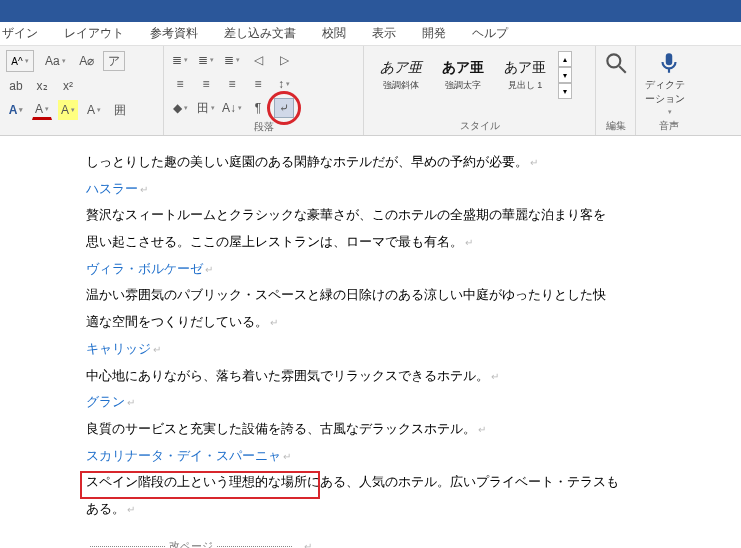 The width and height of the screenshot is (741, 548). What do you see at coordinates (565, 59) in the screenshot?
I see `styles-up-button: ▴` at bounding box center [565, 59].